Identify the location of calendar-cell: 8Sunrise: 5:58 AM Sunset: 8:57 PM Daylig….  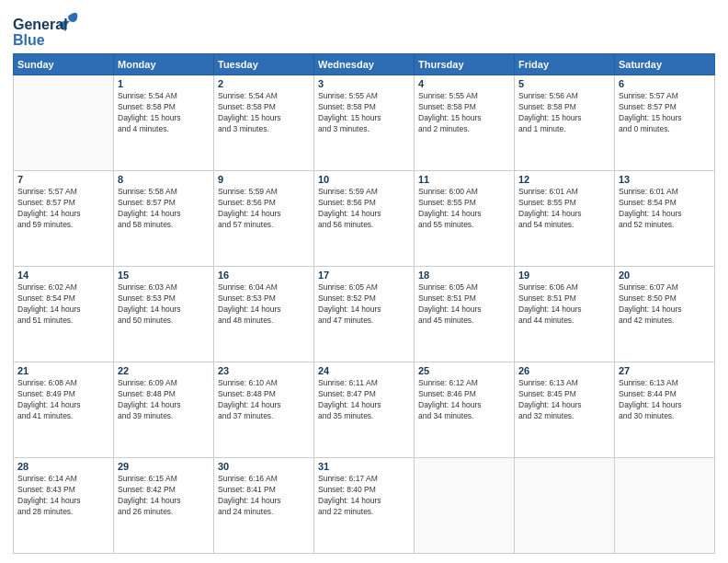
(164, 219).